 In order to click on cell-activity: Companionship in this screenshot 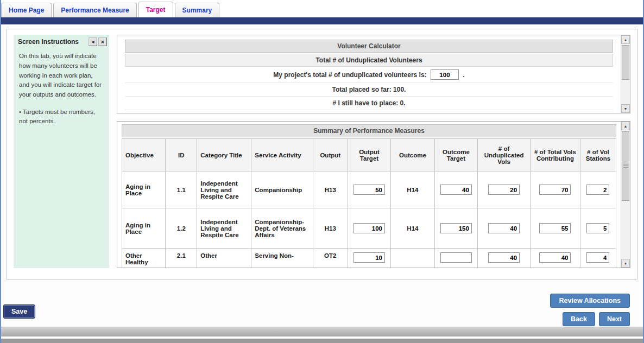, I will do `click(282, 190)`.